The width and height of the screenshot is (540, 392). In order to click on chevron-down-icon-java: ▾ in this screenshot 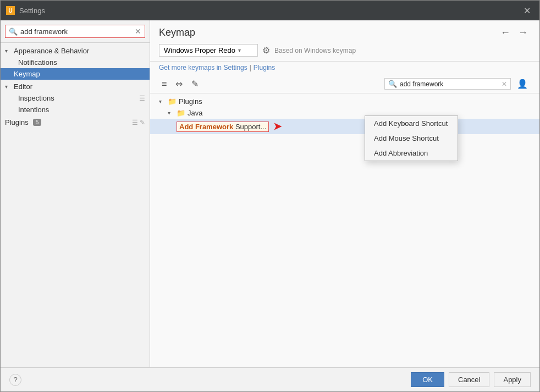, I will do `click(171, 113)`.